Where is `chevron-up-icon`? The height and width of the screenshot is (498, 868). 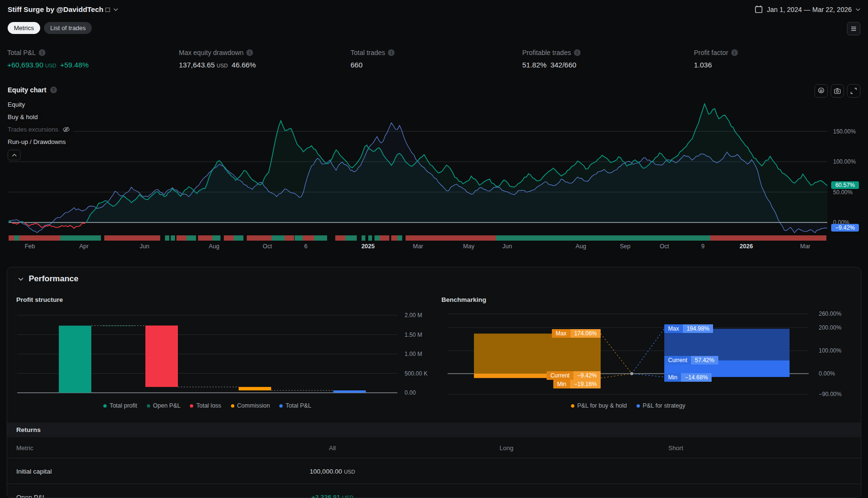
chevron-up-icon is located at coordinates (14, 155).